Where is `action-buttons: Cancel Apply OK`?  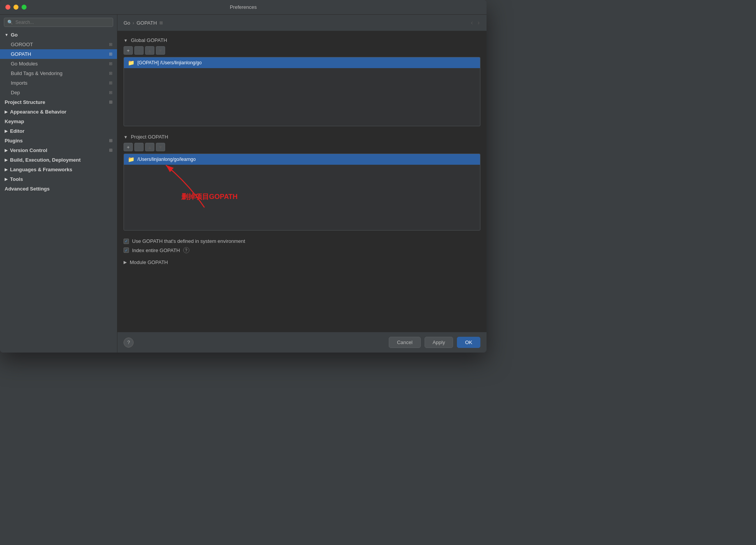 action-buttons: Cancel Apply OK is located at coordinates (435, 343).